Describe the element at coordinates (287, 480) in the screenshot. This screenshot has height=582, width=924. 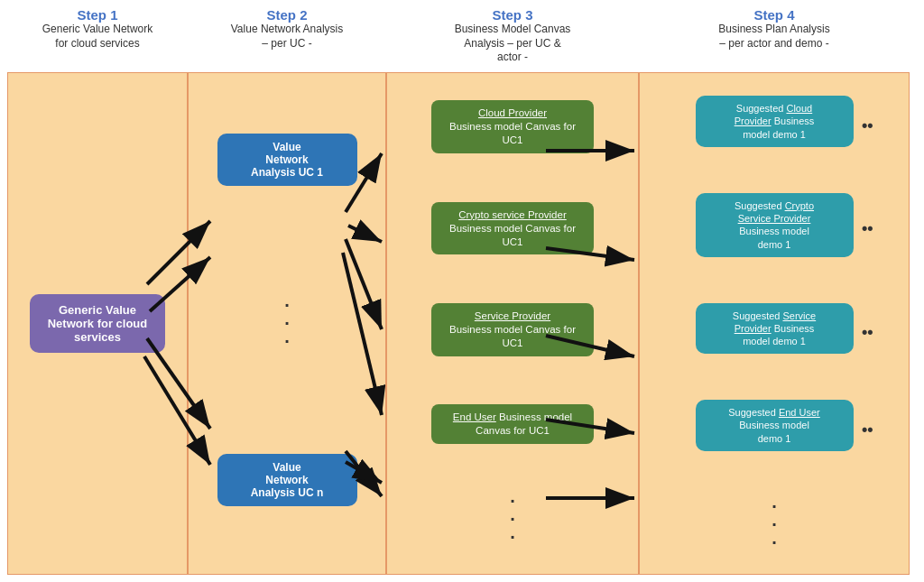
I see `vna-ucn-box: ValueNetworkAnalysis UC n` at that location.